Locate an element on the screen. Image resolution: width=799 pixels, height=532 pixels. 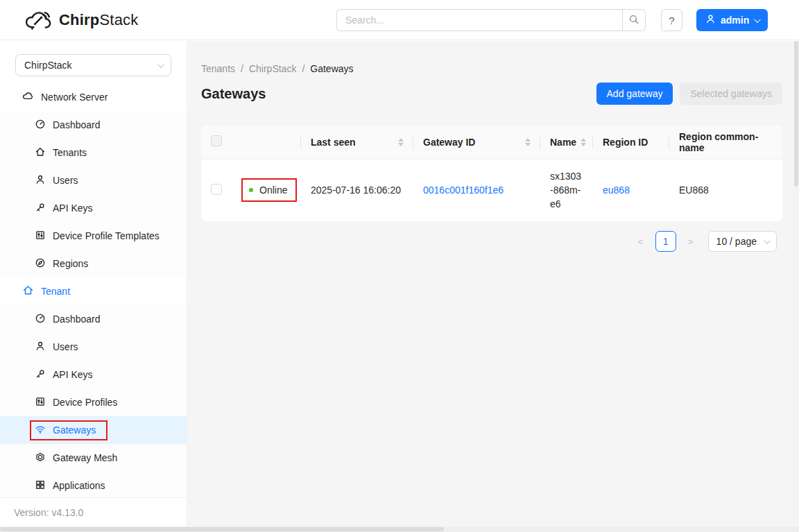
select-all-checkbox is located at coordinates (216, 141).